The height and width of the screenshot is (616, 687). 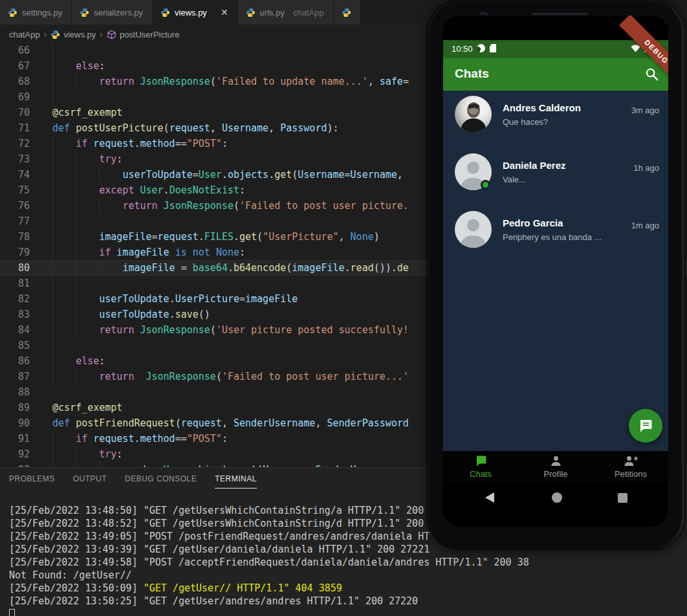 What do you see at coordinates (230, 423) in the screenshot?
I see `code-text: def postFriendRequest(request, SenderUse…` at bounding box center [230, 423].